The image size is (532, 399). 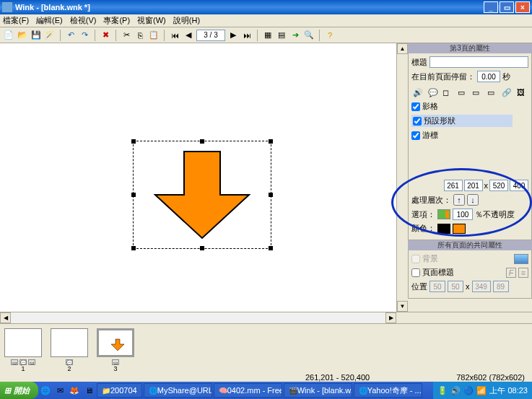 What do you see at coordinates (430, 258) in the screenshot?
I see `cb-background-label: 背景` at bounding box center [430, 258].